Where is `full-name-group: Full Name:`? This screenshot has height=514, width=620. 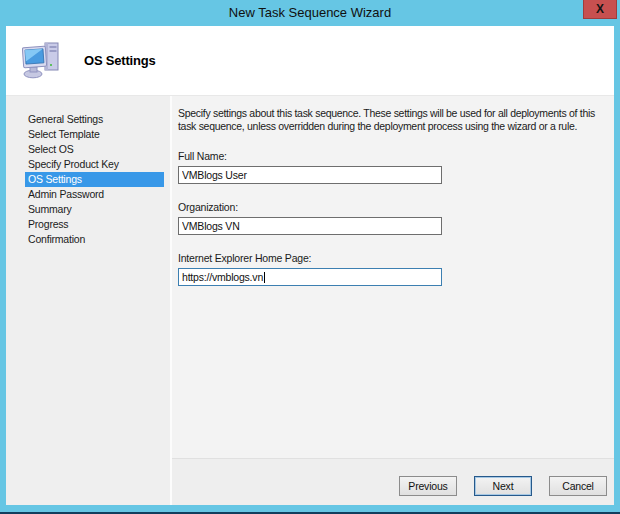 full-name-group: Full Name: is located at coordinates (392, 167).